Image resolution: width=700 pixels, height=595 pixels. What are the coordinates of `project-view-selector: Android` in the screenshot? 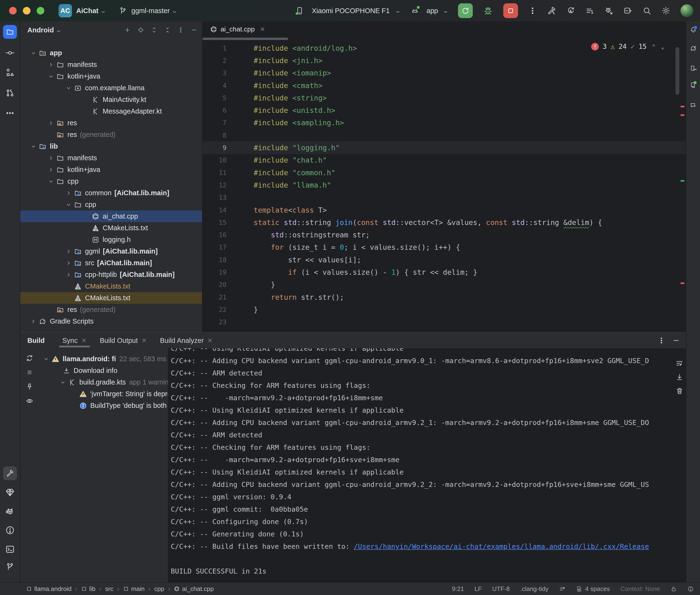 It's located at (40, 30).